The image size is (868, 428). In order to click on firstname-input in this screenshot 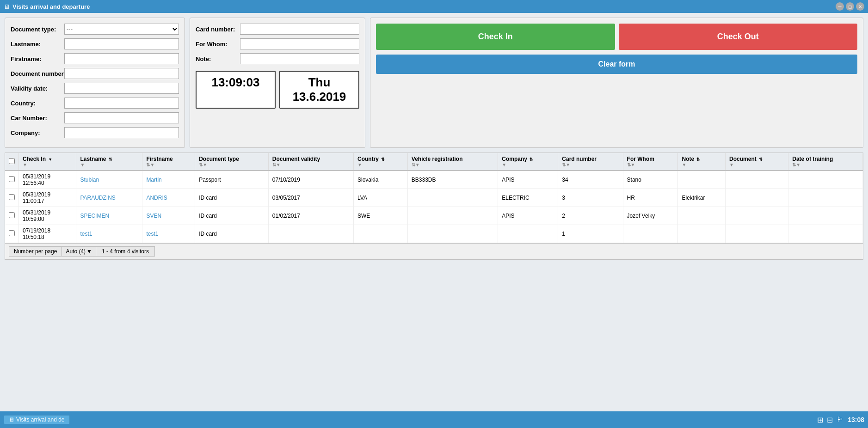, I will do `click(122, 59)`.